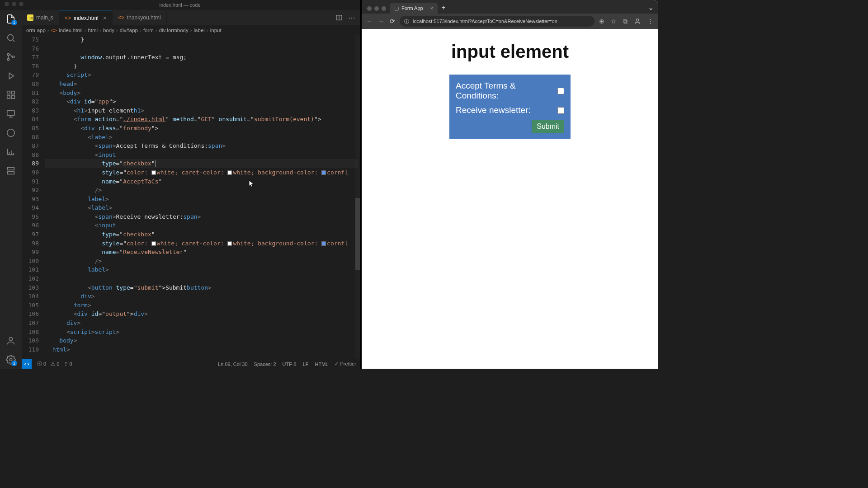 The image size is (868, 488). I want to click on status-bar: ⓧ 0 ⚠ 0 ⇪ 0 Ln 89, Col 30 Spaces: 2 UTF-…, so click(191, 364).